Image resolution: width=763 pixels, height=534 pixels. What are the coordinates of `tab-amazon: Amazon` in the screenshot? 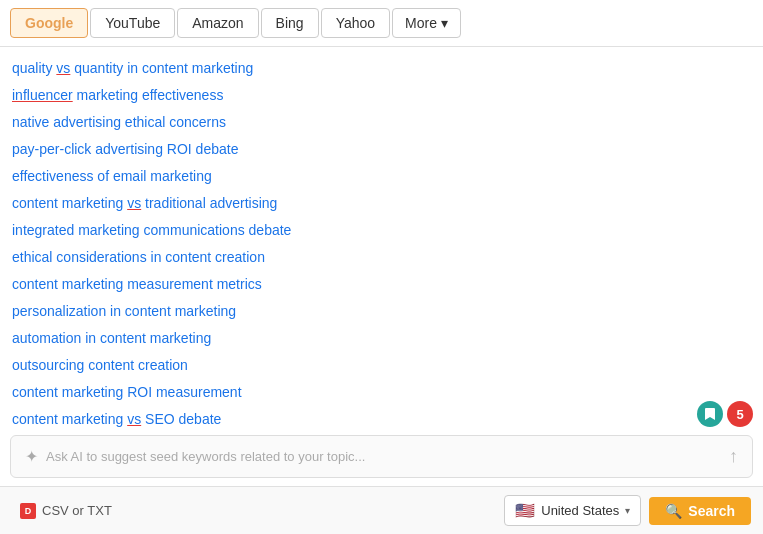 It's located at (218, 23).